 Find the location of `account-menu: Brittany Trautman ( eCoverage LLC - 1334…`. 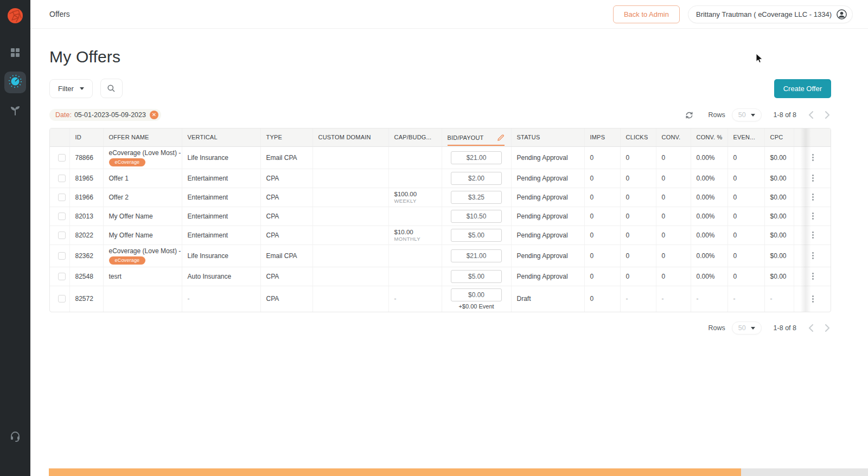

account-menu: Brittany Trautman ( eCoverage LLC - 1334… is located at coordinates (770, 14).